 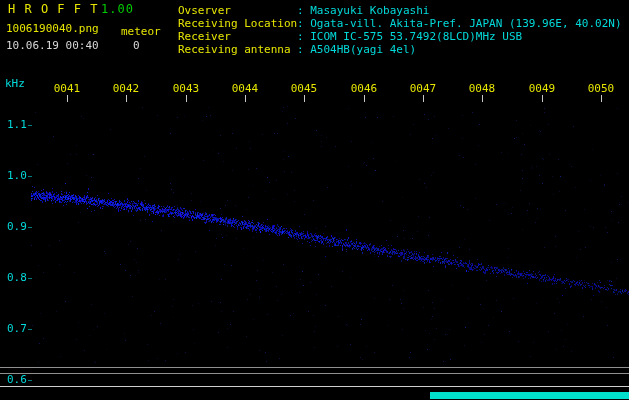 I want to click on info-label: Receiver, so click(x=238, y=36).